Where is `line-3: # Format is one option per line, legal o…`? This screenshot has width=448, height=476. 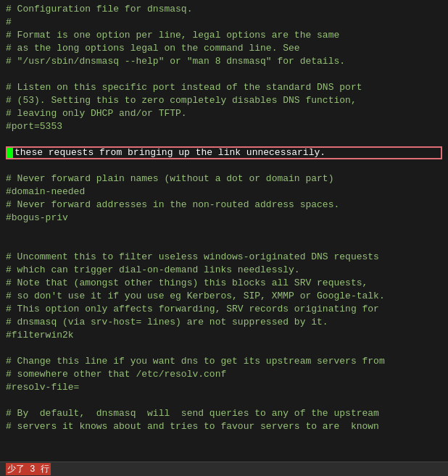
line-3: # Format is one option per line, legal o… is located at coordinates (224, 36).